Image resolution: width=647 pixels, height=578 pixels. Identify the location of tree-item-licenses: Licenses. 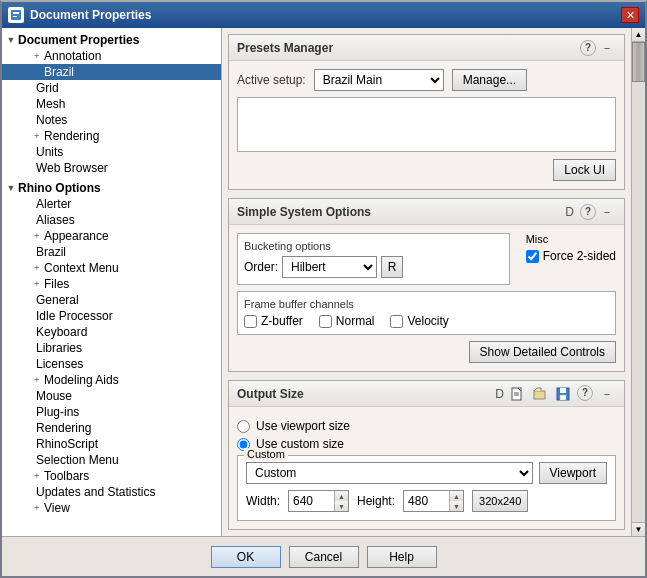
(112, 364).